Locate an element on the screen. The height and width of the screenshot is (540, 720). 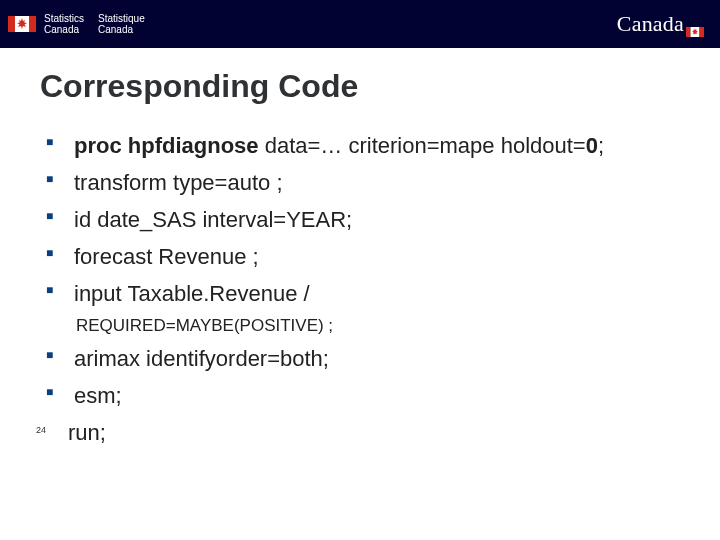
canada-wordmark: Canada is located at coordinates (660, 24).